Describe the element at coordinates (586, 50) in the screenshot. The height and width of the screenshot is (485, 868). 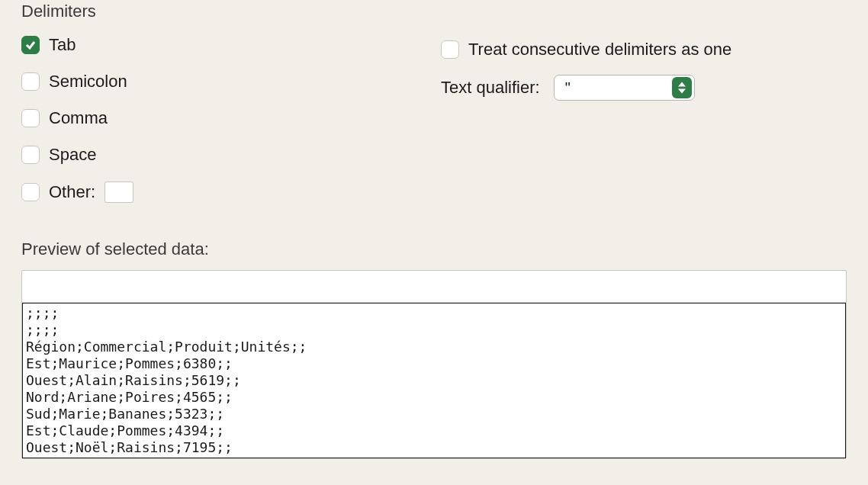
I see `treat-consecutive-row: Treat consecutive delimiters as one` at that location.